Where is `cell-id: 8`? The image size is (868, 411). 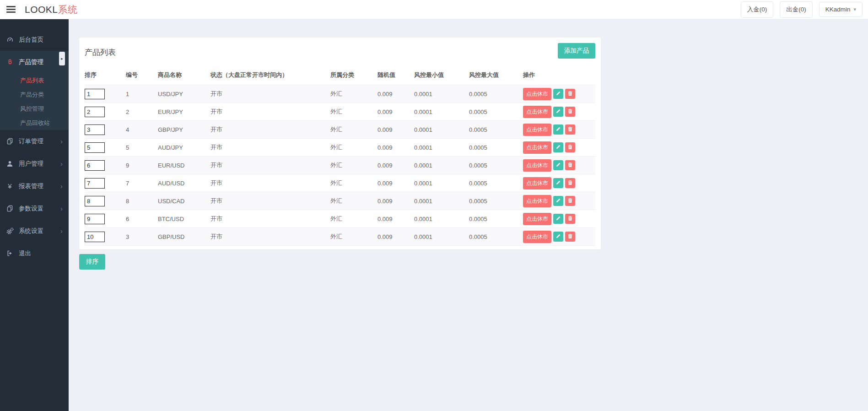 cell-id: 8 is located at coordinates (142, 201).